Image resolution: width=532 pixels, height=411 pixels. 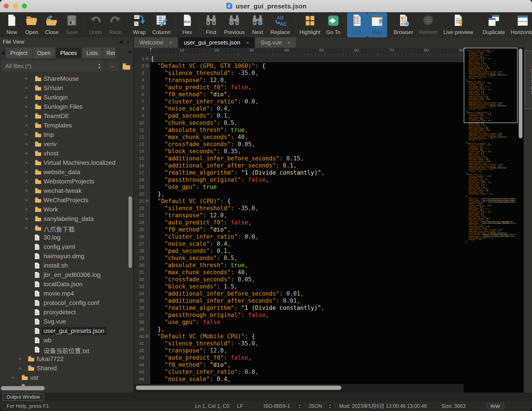 I want to click on tree-item-file: 30.log, so click(x=67, y=238).